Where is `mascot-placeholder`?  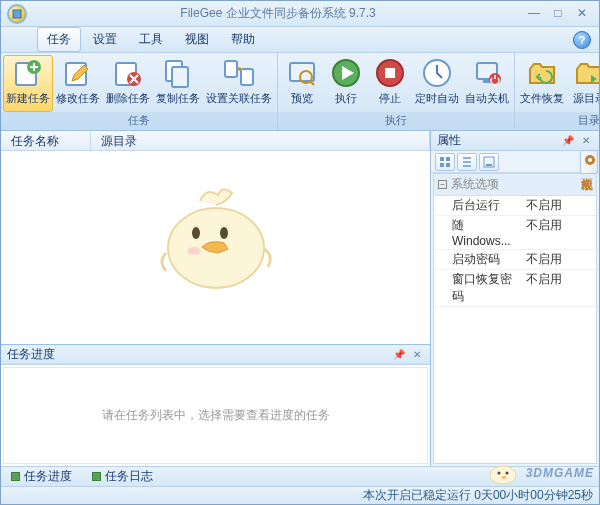
mascot-placeholder is located at coordinates (216, 238).